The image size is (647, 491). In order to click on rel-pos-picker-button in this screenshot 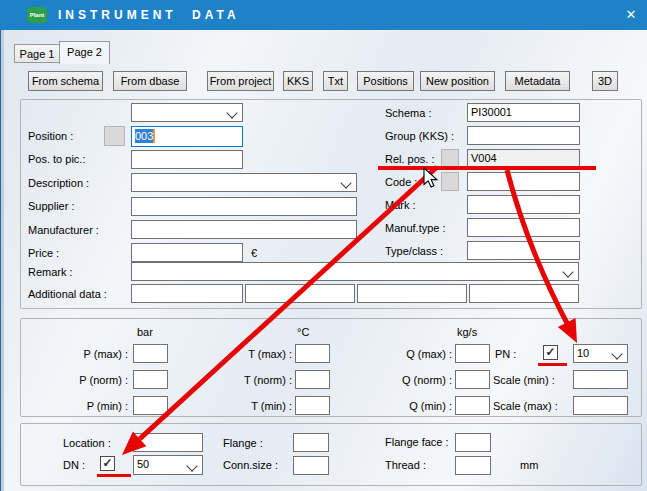, I will do `click(450, 158)`.